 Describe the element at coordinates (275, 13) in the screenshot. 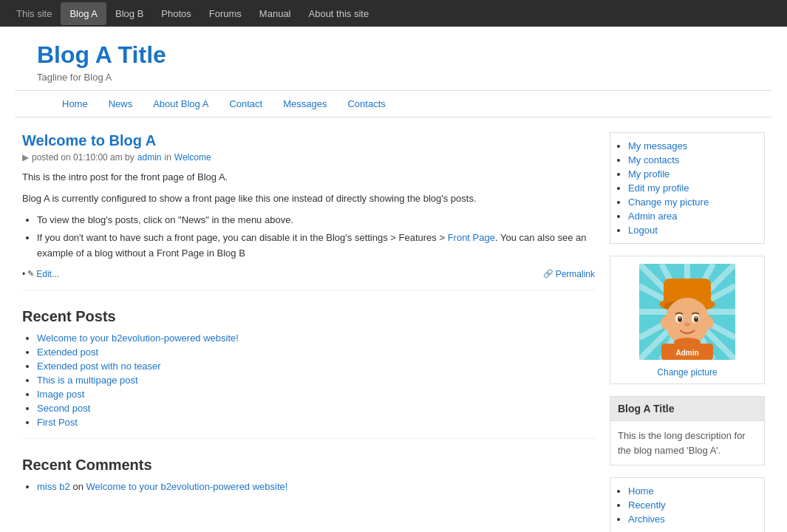

I see `top-nav-item-manual: Manual` at that location.